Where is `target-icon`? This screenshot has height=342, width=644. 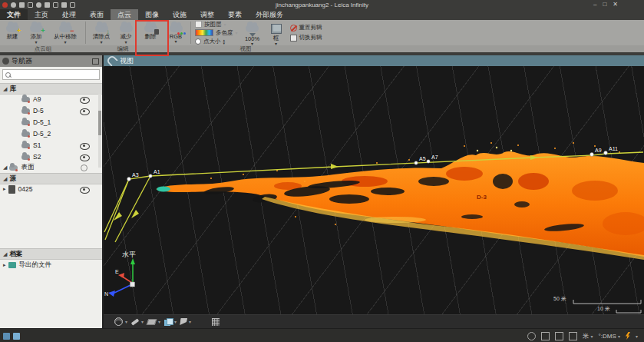 target-icon is located at coordinates (531, 337).